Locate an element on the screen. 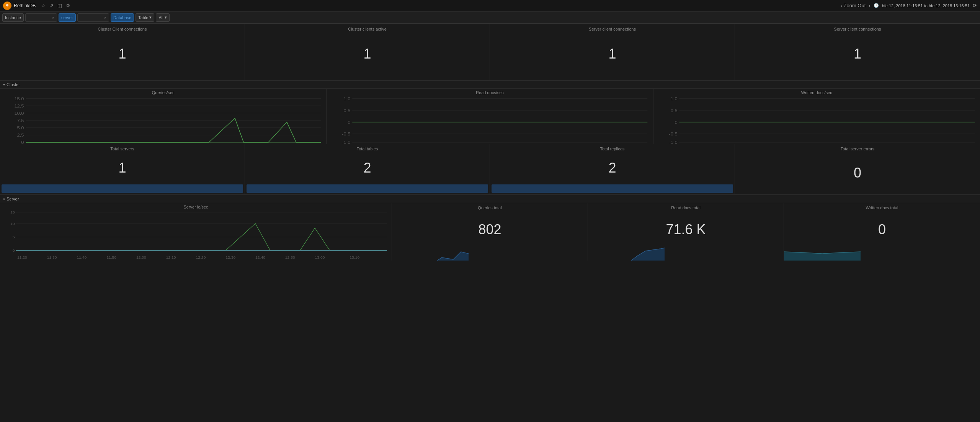  svg-text: 12.5 is located at coordinates (19, 106).